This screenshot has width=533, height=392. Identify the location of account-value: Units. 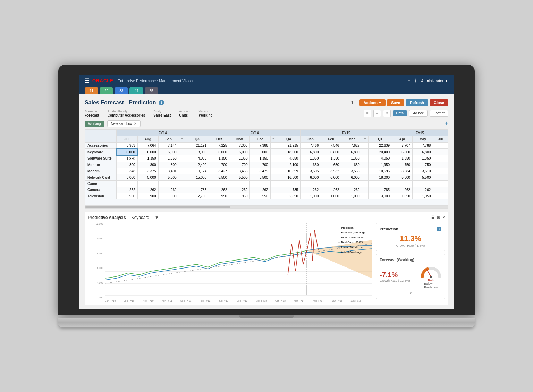
(185, 115).